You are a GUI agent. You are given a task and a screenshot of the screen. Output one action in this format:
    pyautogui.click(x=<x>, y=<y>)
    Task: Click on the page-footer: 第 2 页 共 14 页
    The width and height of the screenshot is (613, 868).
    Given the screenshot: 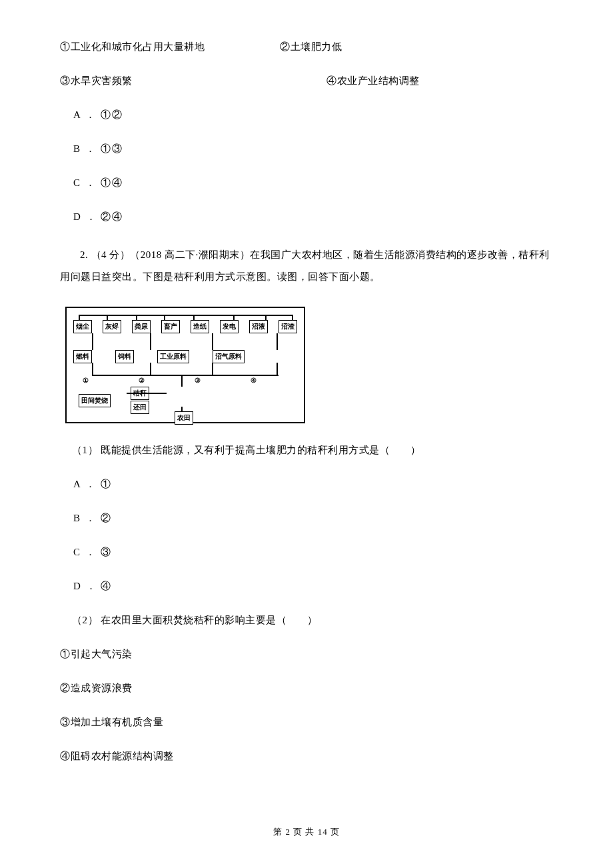 What is the action you would take?
    pyautogui.click(x=306, y=832)
    